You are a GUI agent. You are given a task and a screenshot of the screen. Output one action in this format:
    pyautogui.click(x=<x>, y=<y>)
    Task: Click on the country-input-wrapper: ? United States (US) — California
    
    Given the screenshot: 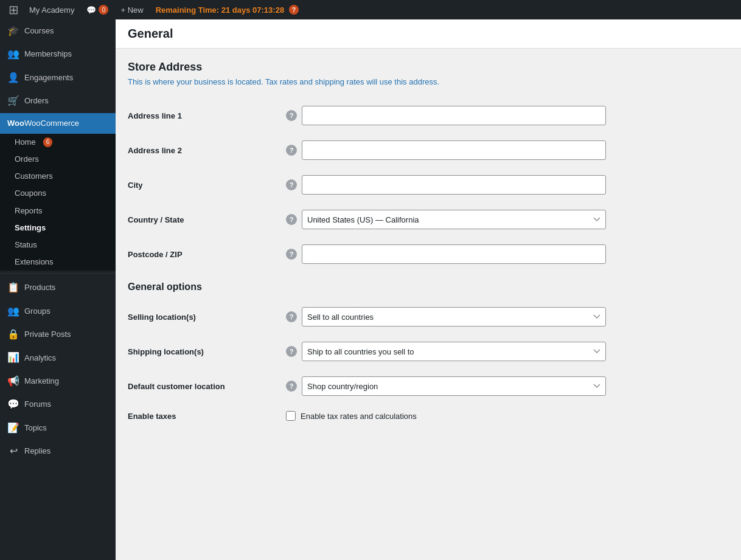 What is the action you would take?
    pyautogui.click(x=507, y=220)
    